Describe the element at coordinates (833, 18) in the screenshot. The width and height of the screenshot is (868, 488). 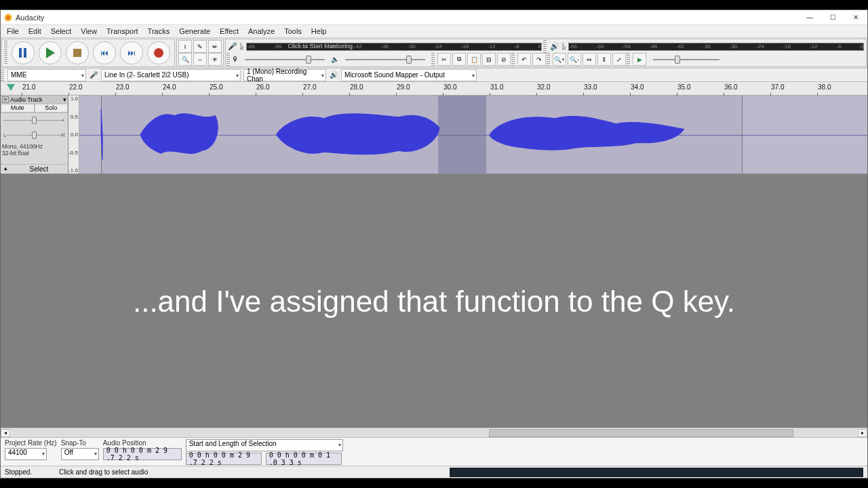
I see `maximize-button: ☐` at that location.